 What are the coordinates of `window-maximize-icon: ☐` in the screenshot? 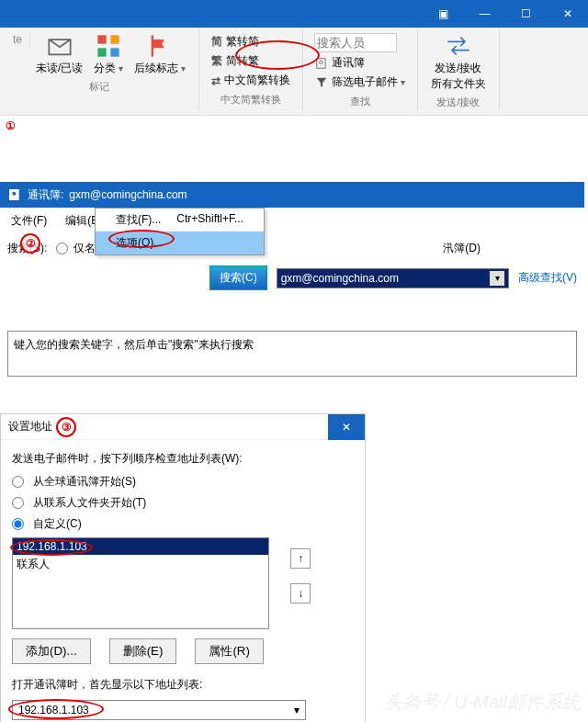 It's located at (526, 14).